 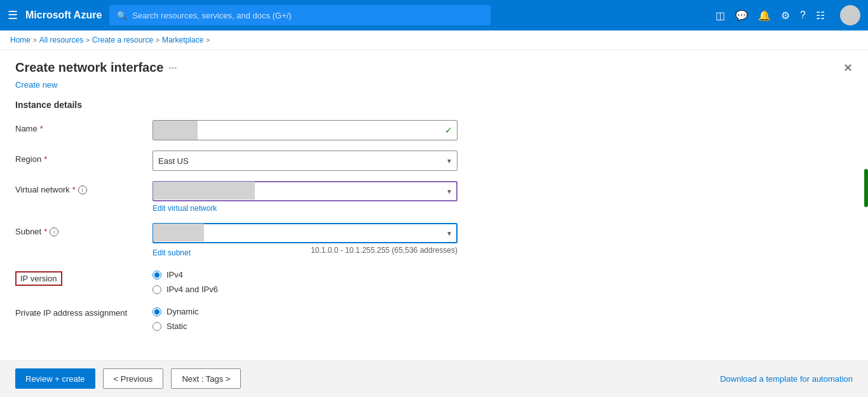 What do you see at coordinates (850, 15) in the screenshot?
I see `avatar` at bounding box center [850, 15].